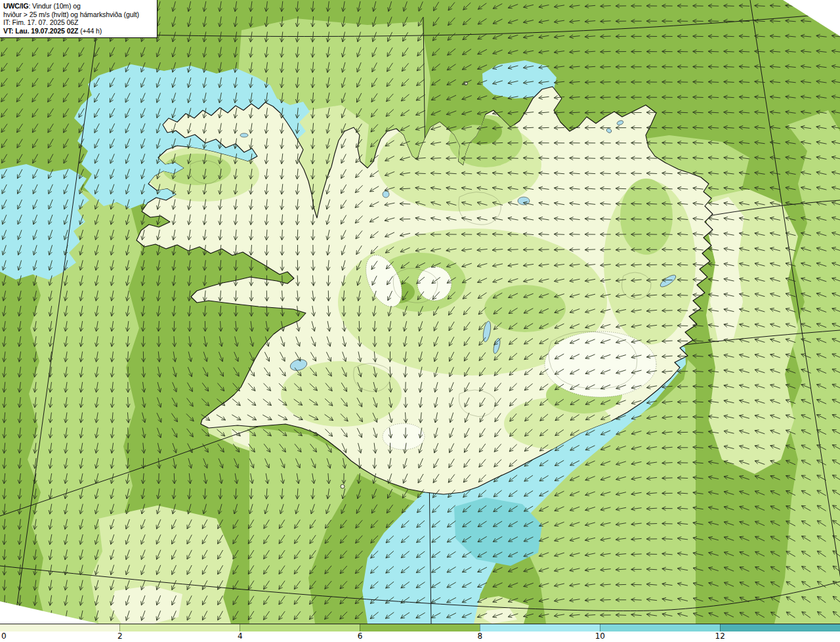 The image size is (840, 642). I want to click on colorbar-tick-2: 2, so click(120, 637).